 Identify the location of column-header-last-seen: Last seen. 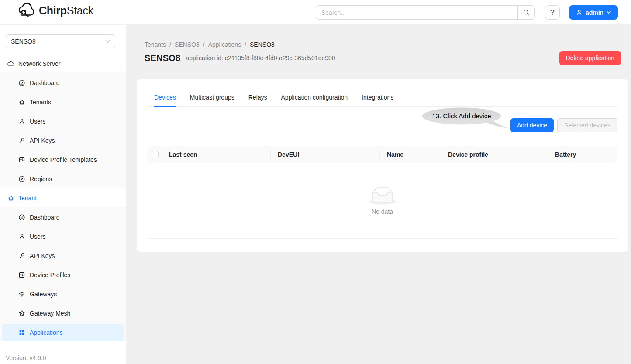
(217, 155).